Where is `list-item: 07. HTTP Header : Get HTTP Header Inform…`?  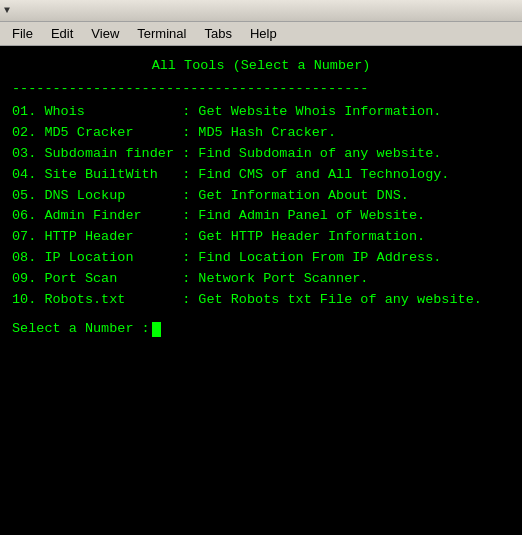
list-item: 07. HTTP Header : Get HTTP Header Inform… is located at coordinates (261, 238).